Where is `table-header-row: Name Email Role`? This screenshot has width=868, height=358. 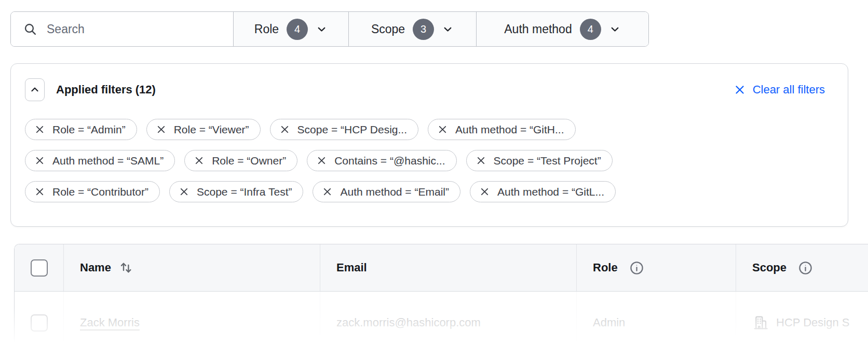
table-header-row: Name Email Role is located at coordinates (441, 268).